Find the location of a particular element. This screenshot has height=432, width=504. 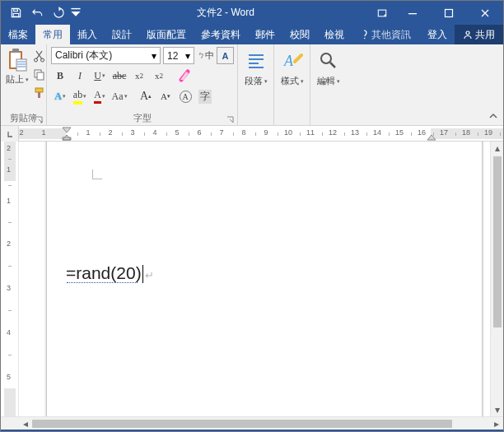

tab-insert: 插入 is located at coordinates (87, 35).